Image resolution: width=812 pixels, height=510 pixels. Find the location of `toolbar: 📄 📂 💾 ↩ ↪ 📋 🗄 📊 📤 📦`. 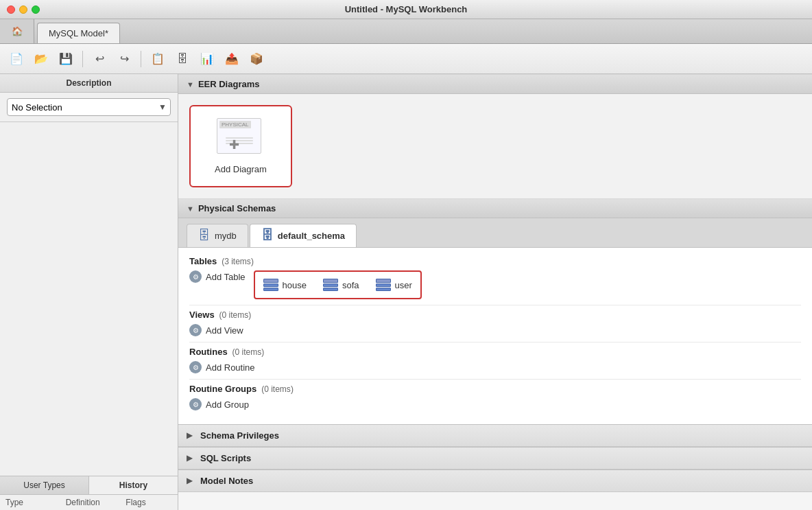

toolbar: 📄 📂 💾 ↩ ↪ 📋 🗄 📊 📤 📦 is located at coordinates (406, 59).